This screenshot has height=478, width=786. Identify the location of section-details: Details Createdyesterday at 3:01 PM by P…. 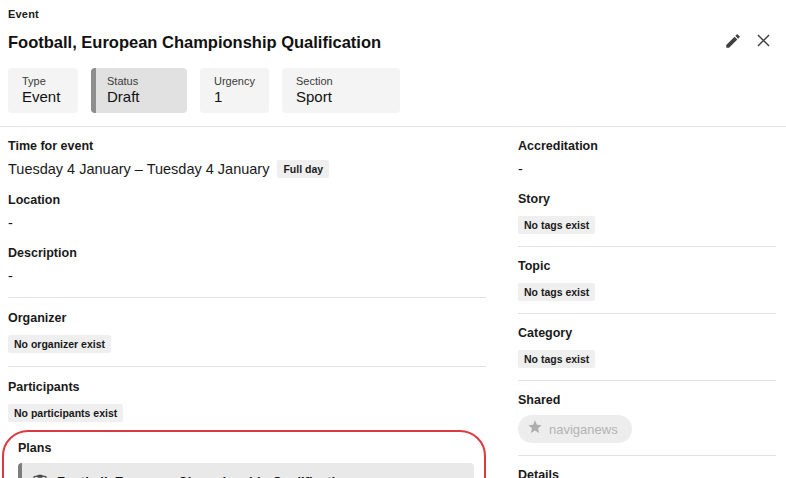
(647, 473).